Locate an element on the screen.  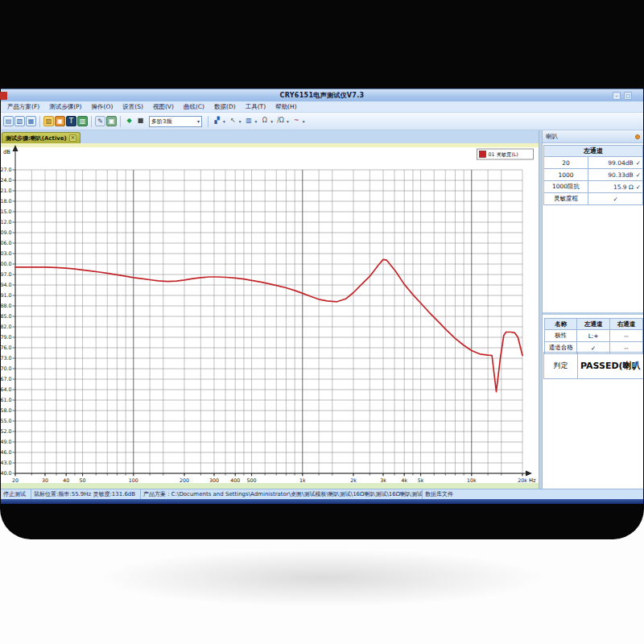
y-tick-label: 73.0 is located at coordinates (6, 357).